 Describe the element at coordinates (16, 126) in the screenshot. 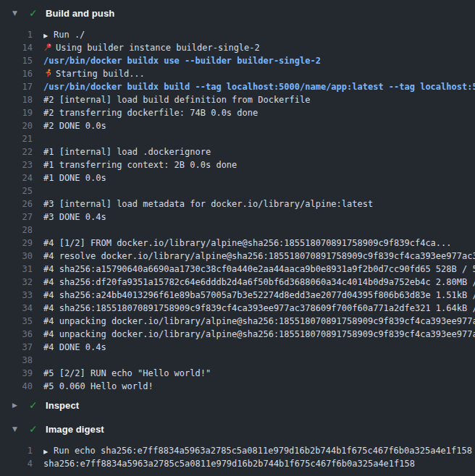

I see `line-number: 20` at that location.